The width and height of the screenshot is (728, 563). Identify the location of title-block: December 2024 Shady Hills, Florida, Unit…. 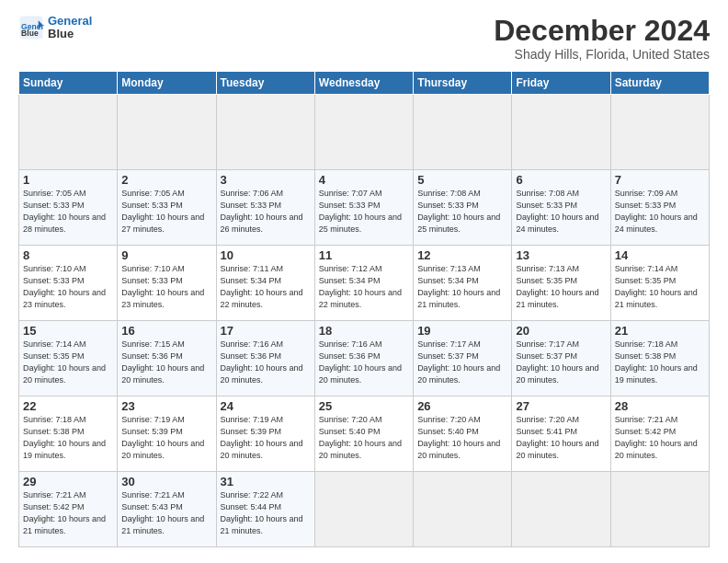
(601, 39).